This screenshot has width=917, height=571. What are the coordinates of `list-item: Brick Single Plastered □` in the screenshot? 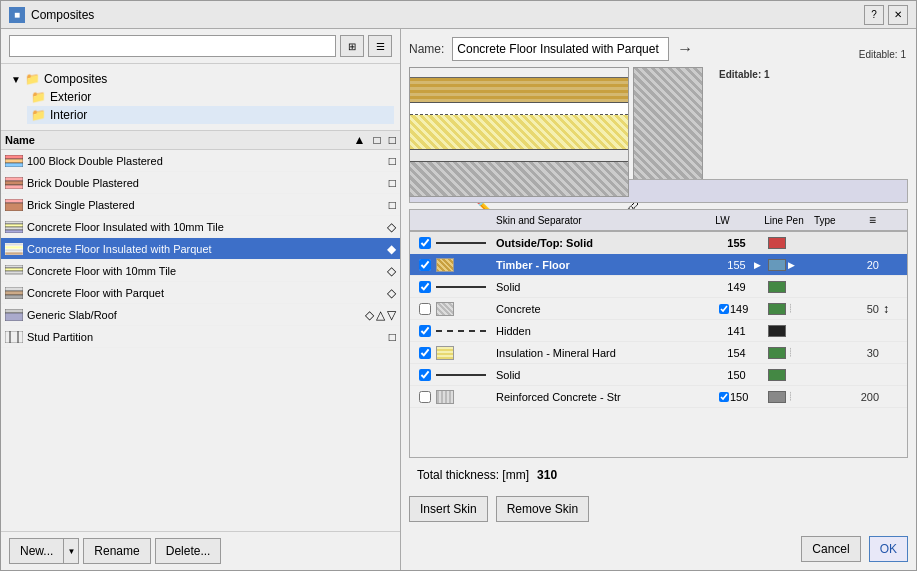 It's located at (200, 205).